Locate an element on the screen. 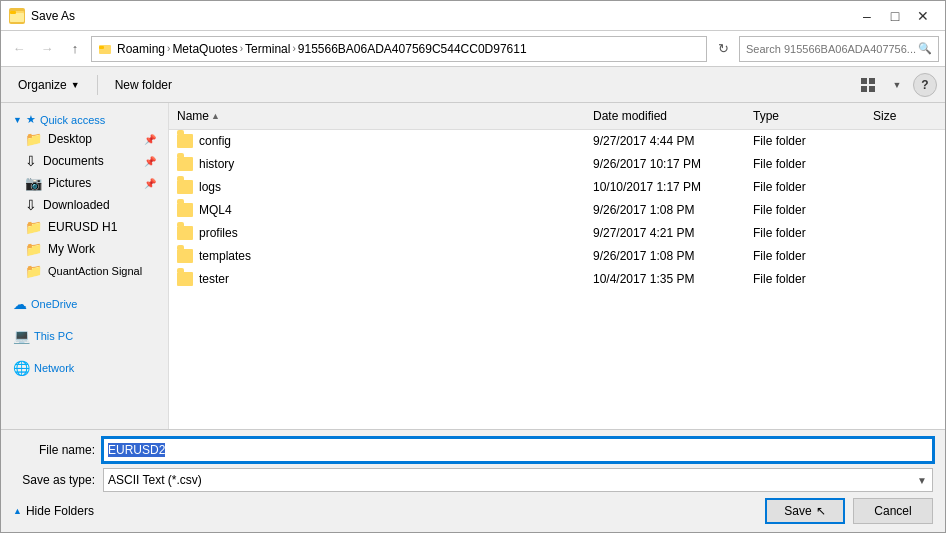 This screenshot has width=946, height=533. onedrive-item: ☁ OneDrive is located at coordinates (84, 302).